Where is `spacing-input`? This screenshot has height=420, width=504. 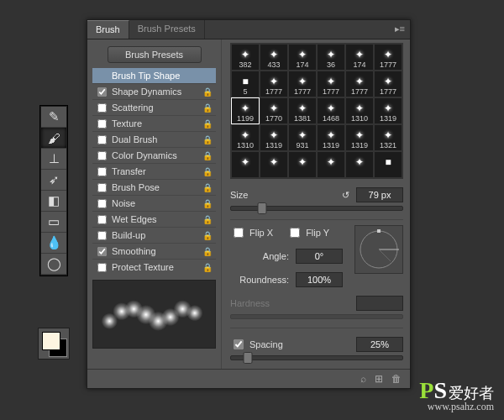 spacing-input is located at coordinates (380, 344).